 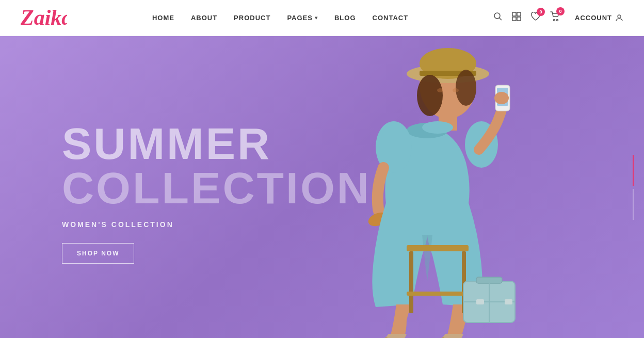 I want to click on wishlist-badge: 0, so click(x=541, y=12).